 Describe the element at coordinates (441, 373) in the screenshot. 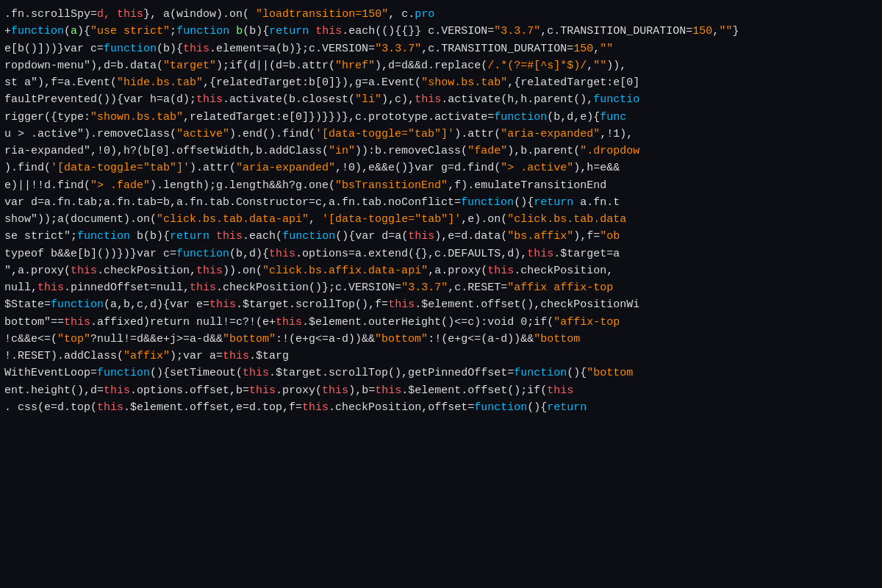

I see `code-line: WithEventLoop=function(){setTimeout(this…` at that location.